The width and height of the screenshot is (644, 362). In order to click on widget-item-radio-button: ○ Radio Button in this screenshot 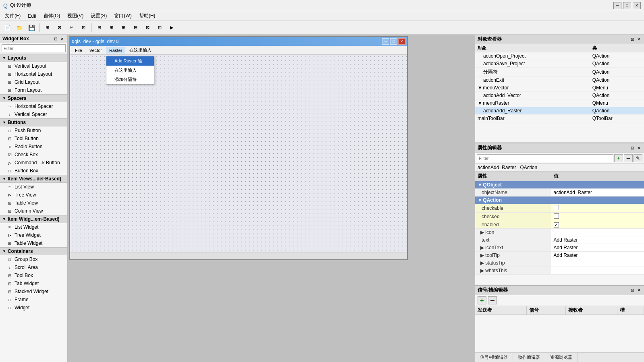, I will do `click(34, 147)`.